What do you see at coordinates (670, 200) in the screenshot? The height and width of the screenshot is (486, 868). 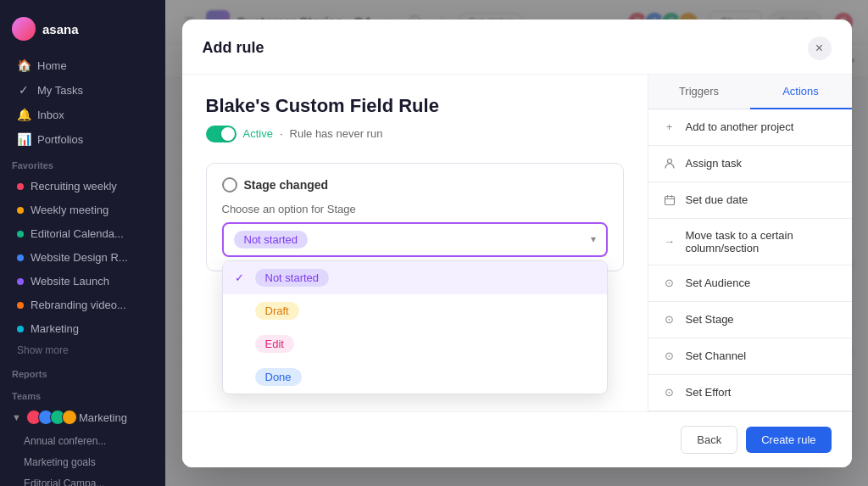 I see `calendar-icon` at bounding box center [670, 200].